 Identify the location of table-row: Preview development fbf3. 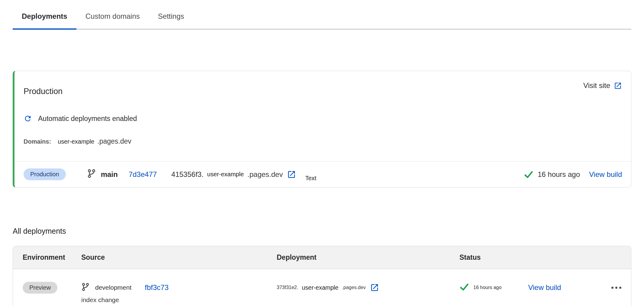
(322, 288).